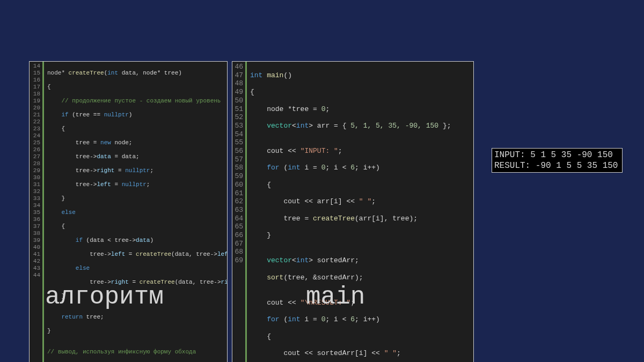 The width and height of the screenshot is (644, 362). Describe the element at coordinates (104, 297) in the screenshot. I see `caption-algorithm: алгоритм` at that location.